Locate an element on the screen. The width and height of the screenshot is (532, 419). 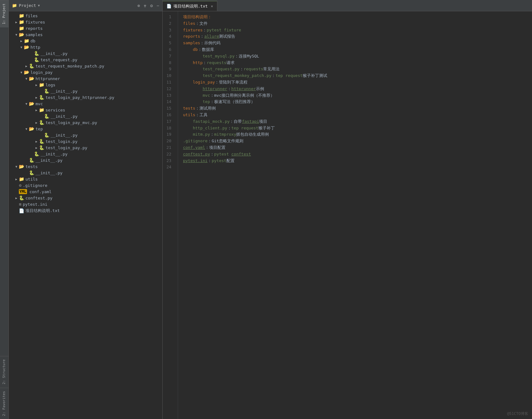
code-line-17: fastapi_mock.py：自带fastapi项目 is located at coordinates (355, 122).